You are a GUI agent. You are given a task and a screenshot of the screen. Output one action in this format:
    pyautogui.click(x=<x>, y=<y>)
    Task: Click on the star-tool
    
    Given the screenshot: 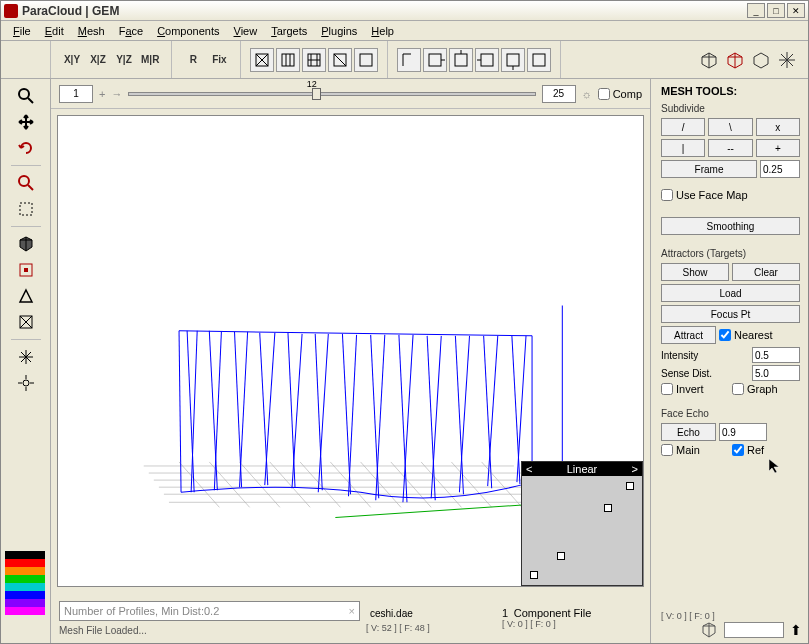 What is the action you would take?
    pyautogui.click(x=26, y=357)
    